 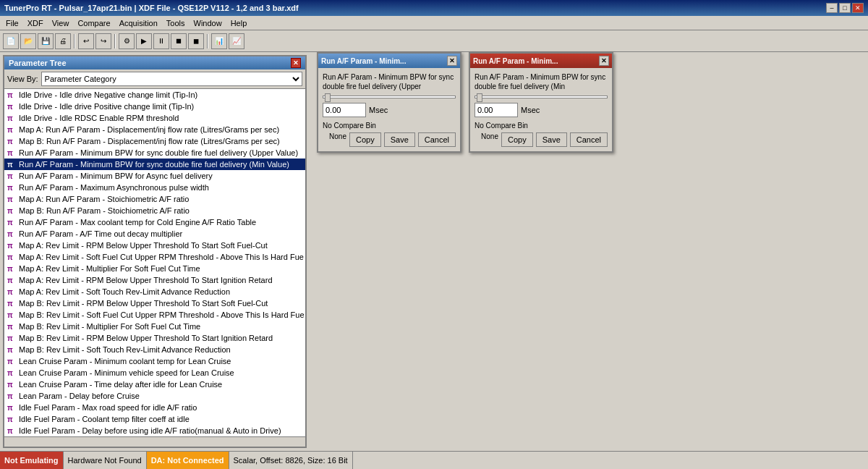 What do you see at coordinates (120, 384) in the screenshot?
I see `tree-item-label: Lean Cruise Param - Time delay after idl…` at bounding box center [120, 384].